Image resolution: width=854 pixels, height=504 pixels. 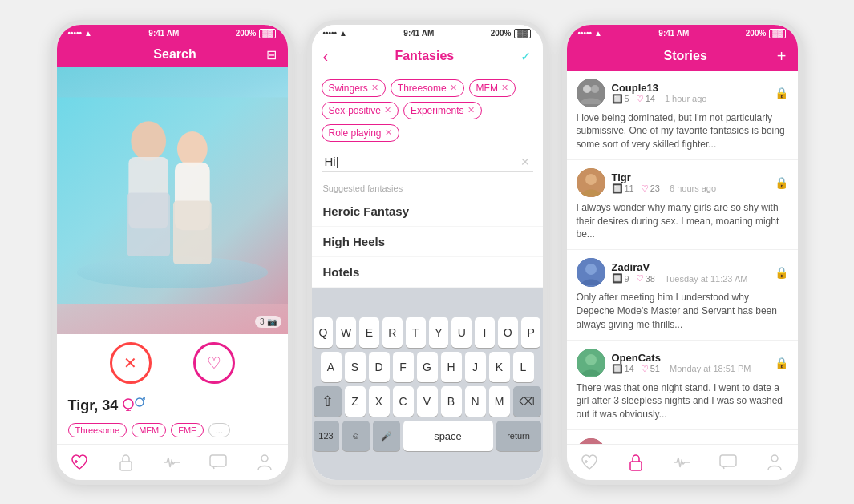 I want to click on keyboard-row-2: A S D F G H J K L, so click(x=427, y=367).